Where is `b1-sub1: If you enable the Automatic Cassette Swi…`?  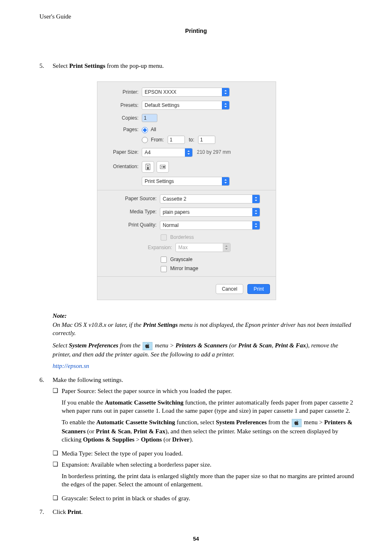 b1-sub1: If you enable the Automatic Cassette Swi… is located at coordinates (209, 407).